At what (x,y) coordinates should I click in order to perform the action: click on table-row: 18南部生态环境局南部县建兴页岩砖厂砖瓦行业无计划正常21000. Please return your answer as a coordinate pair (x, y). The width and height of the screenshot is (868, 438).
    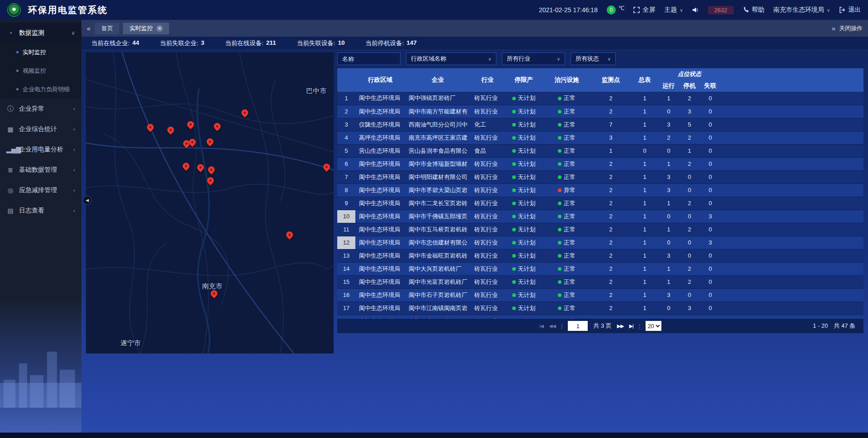
    Looking at the image, I should click on (600, 316).